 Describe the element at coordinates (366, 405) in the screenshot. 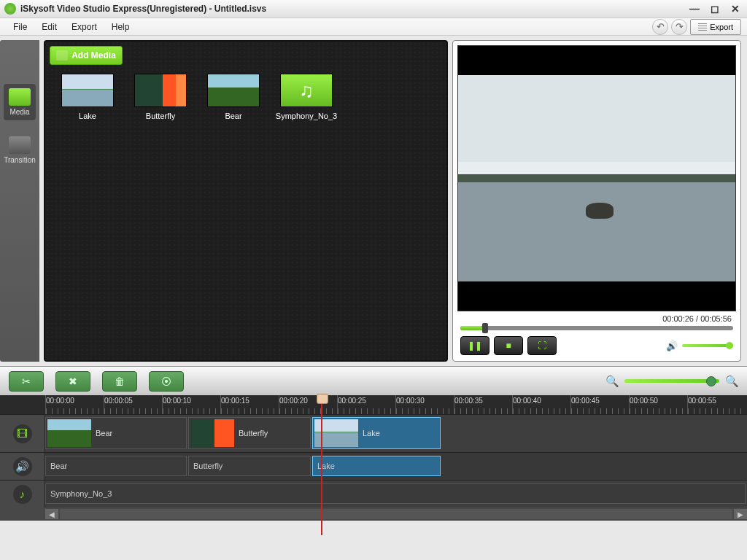

I see `ruler-tick: 00:00:25` at that location.